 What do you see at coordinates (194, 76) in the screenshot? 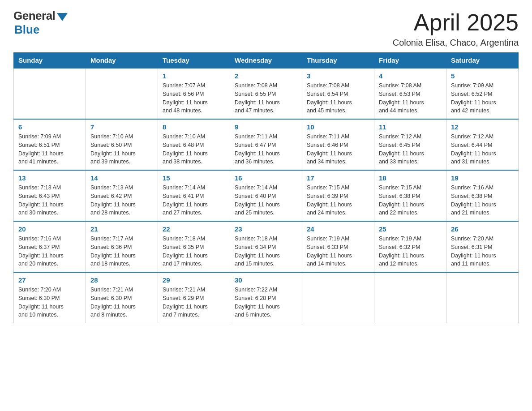
I see `day-number: 1` at bounding box center [194, 76].